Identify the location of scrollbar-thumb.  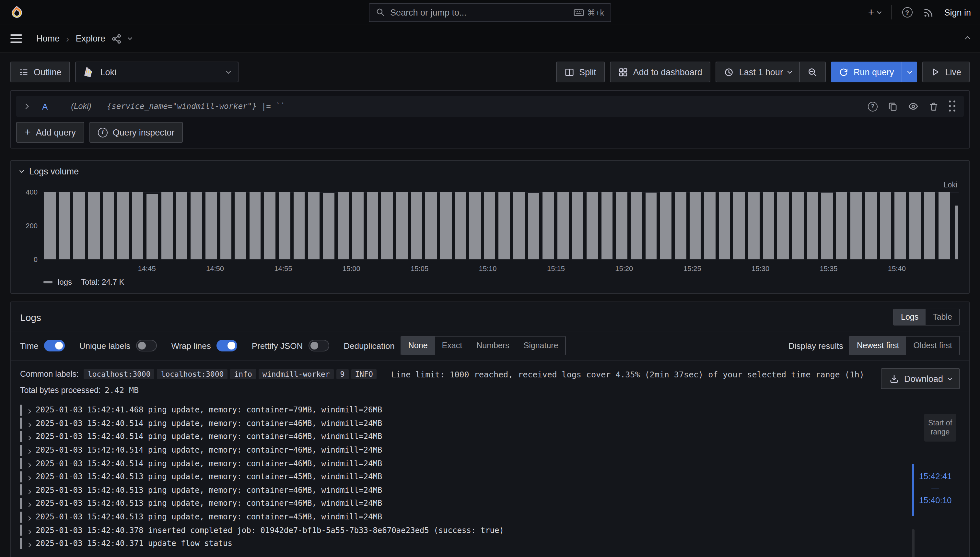
(913, 543).